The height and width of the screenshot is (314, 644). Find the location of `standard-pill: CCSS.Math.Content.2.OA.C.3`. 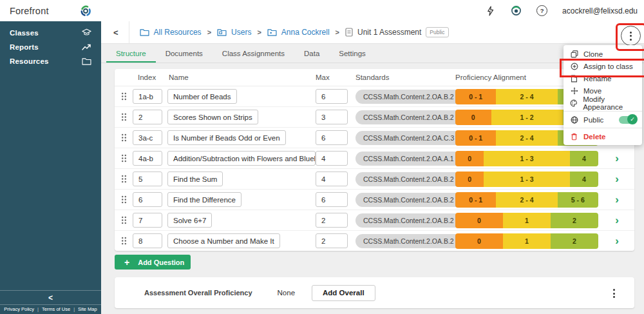

standard-pill: CCSS.Math.Content.2.OA.C.3 is located at coordinates (408, 138).